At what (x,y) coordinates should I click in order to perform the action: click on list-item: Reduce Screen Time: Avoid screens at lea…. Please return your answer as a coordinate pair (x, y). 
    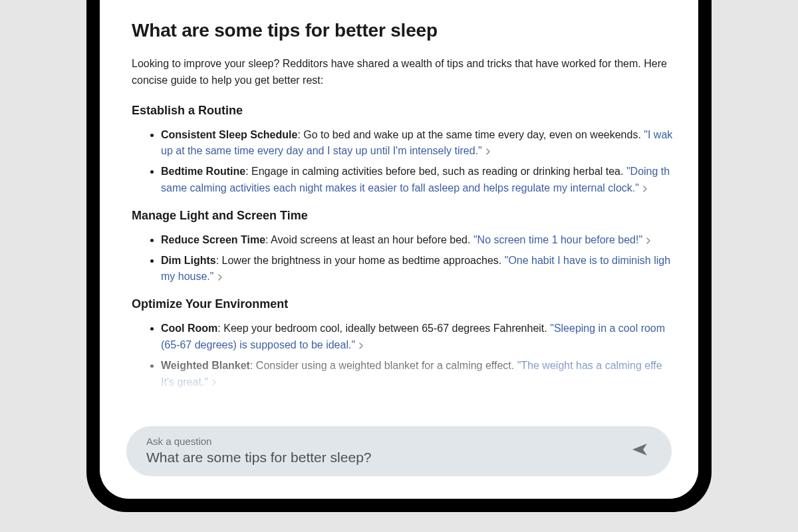
    Looking at the image, I should click on (419, 241).